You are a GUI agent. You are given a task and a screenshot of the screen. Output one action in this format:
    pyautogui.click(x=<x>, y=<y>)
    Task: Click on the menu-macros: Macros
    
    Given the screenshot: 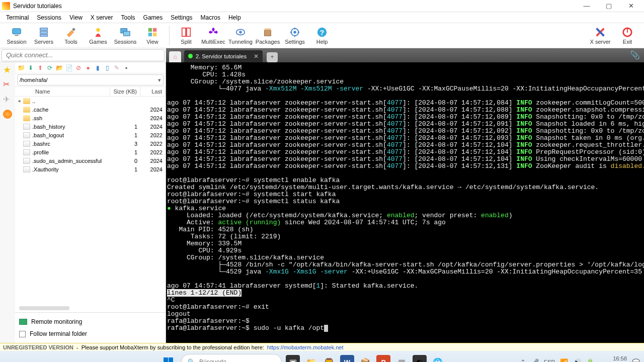 What is the action you would take?
    pyautogui.click(x=210, y=18)
    